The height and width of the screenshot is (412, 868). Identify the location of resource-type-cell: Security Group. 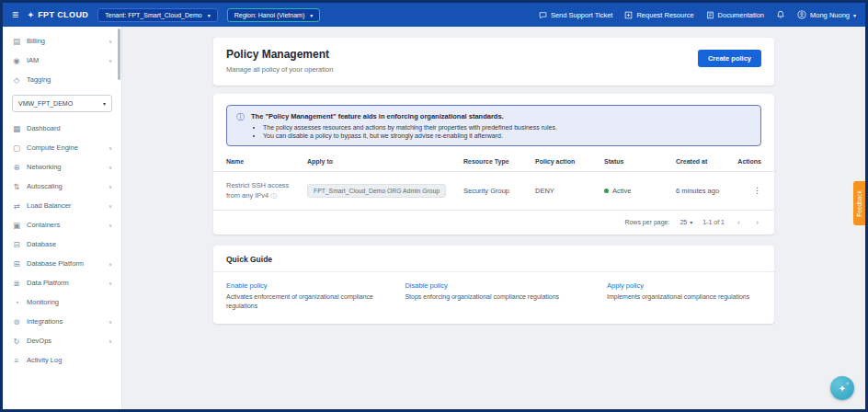
(499, 191).